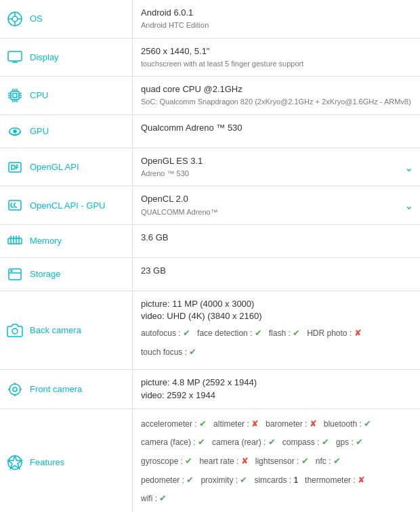  What do you see at coordinates (66, 205) in the screenshot?
I see `spec-label-opencl: OpenCL API - GPU` at bounding box center [66, 205].